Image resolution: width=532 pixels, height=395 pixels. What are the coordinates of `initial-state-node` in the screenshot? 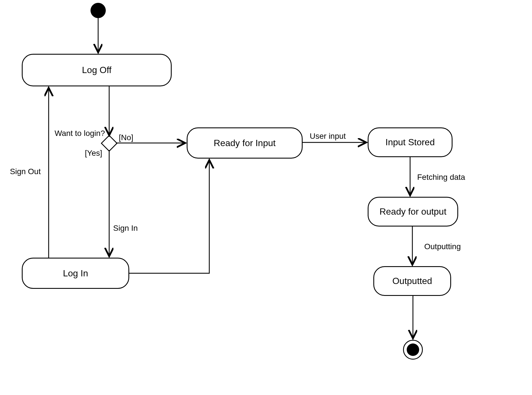 It's located at (98, 10).